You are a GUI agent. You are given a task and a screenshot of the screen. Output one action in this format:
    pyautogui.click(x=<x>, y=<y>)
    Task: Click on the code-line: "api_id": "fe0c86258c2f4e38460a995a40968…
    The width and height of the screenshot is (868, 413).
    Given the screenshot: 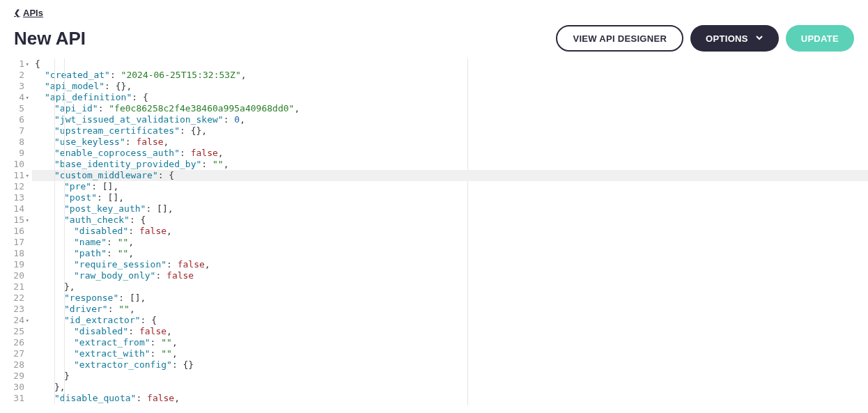 What is the action you would take?
    pyautogui.click(x=450, y=109)
    